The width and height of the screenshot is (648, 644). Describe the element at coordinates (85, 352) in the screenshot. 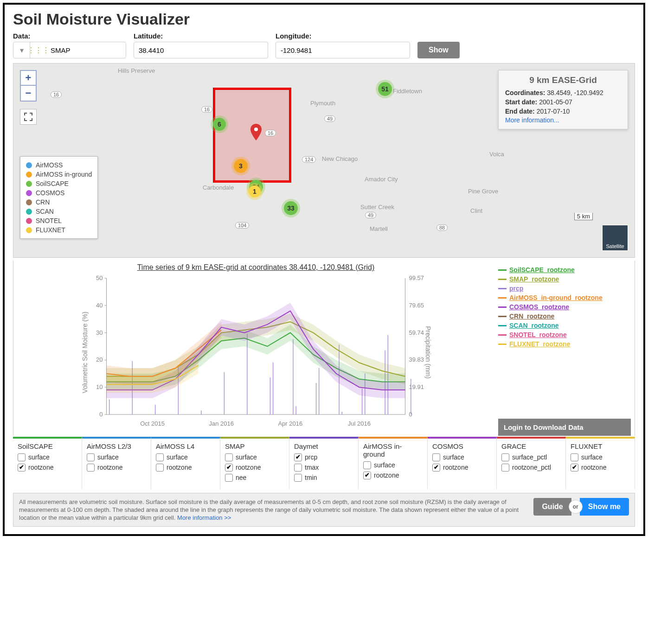

I see `svg-text: Volumetric Soil Moisture (%)` at that location.